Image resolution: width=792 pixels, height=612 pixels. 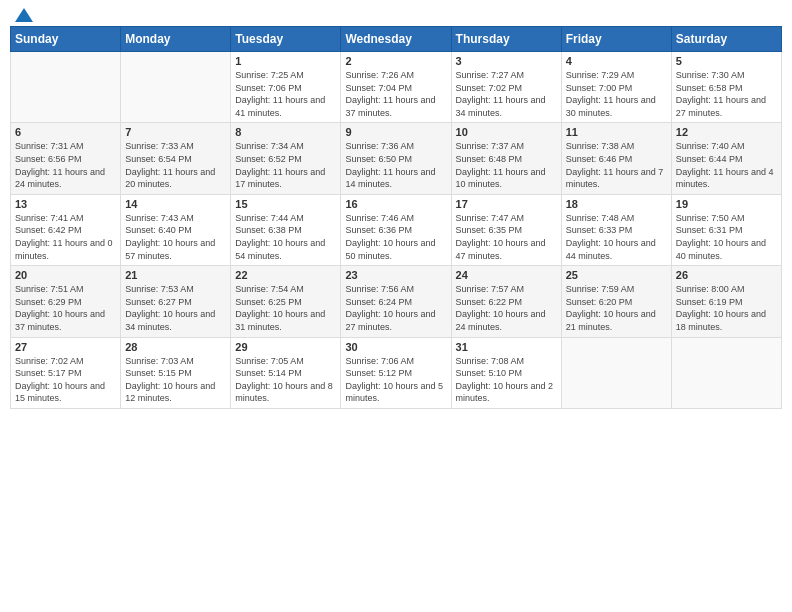 I want to click on day-number: 19, so click(x=726, y=204).